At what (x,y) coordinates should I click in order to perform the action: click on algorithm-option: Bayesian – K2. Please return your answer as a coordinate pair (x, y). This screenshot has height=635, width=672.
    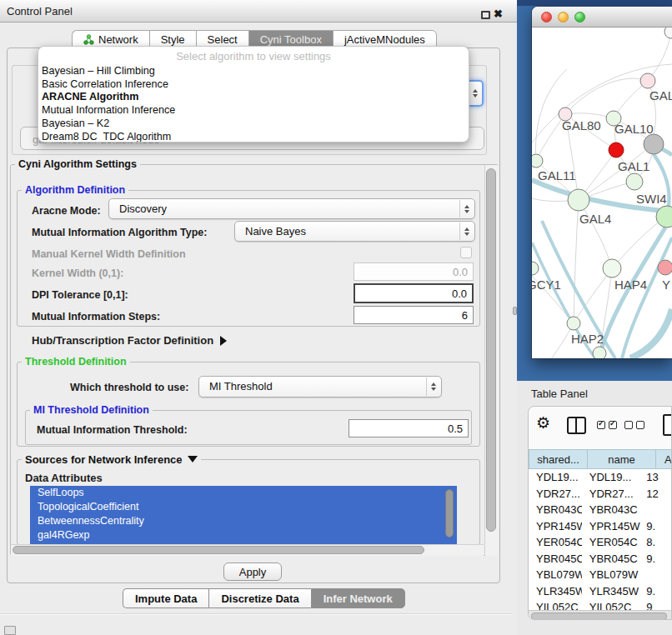
    Looking at the image, I should click on (253, 124).